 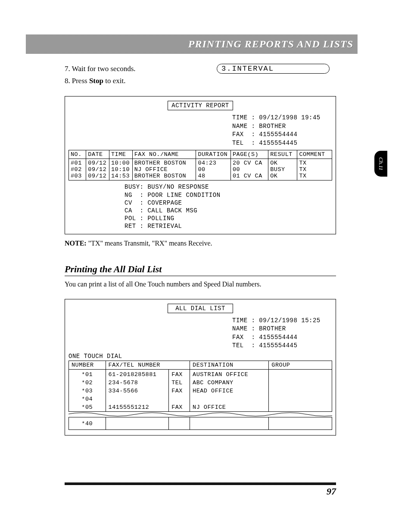 What do you see at coordinates (200, 308) in the screenshot?
I see `all-dial-title: ALL DIAL LIST` at bounding box center [200, 308].